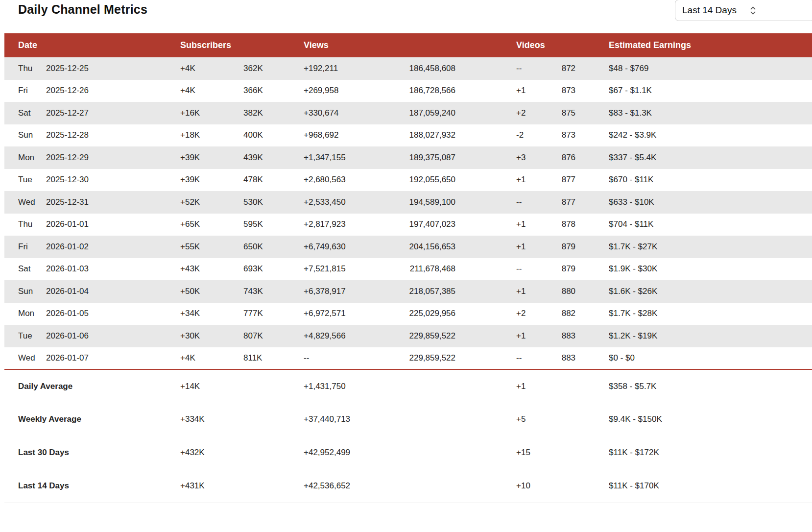 This screenshot has height=532, width=812. Describe the element at coordinates (340, 113) in the screenshot. I see `views-delta-cell: +330,674` at that location.